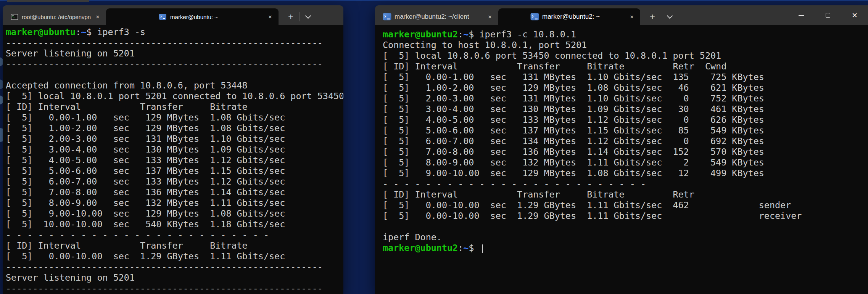 Image resolution: width=868 pixels, height=294 pixels. What do you see at coordinates (483, 249) in the screenshot?
I see `terminal-cursor` at bounding box center [483, 249].